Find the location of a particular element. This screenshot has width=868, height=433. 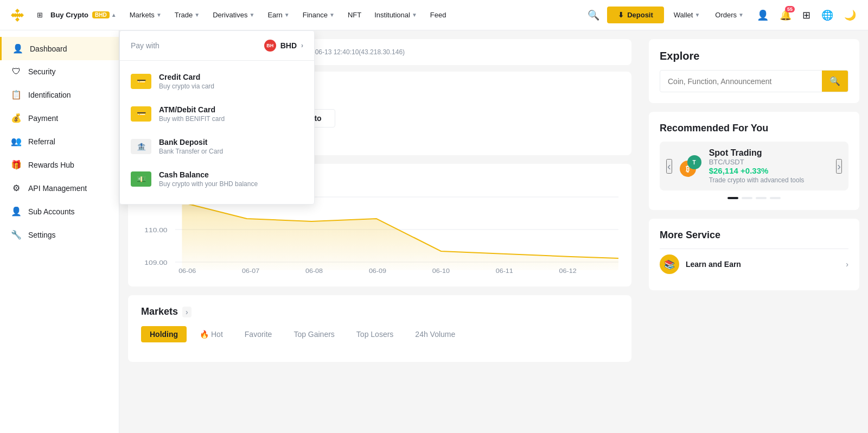

deposit-button: ⬇ Deposit is located at coordinates (636, 15).